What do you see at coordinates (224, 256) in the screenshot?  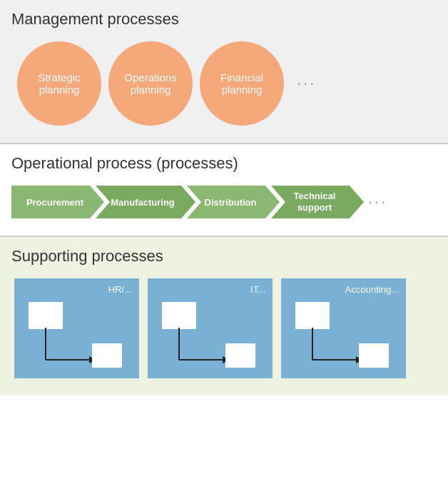 I see `supporting-title: Supporting processes` at bounding box center [224, 256].